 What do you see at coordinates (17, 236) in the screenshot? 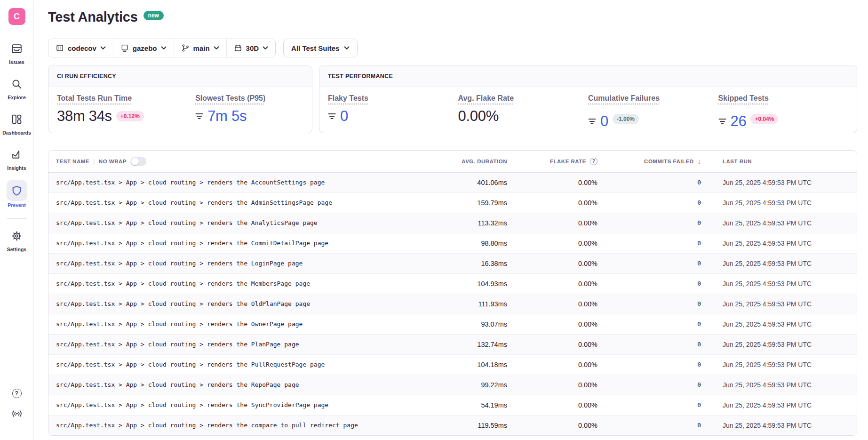
I see `gear-icon` at bounding box center [17, 236].